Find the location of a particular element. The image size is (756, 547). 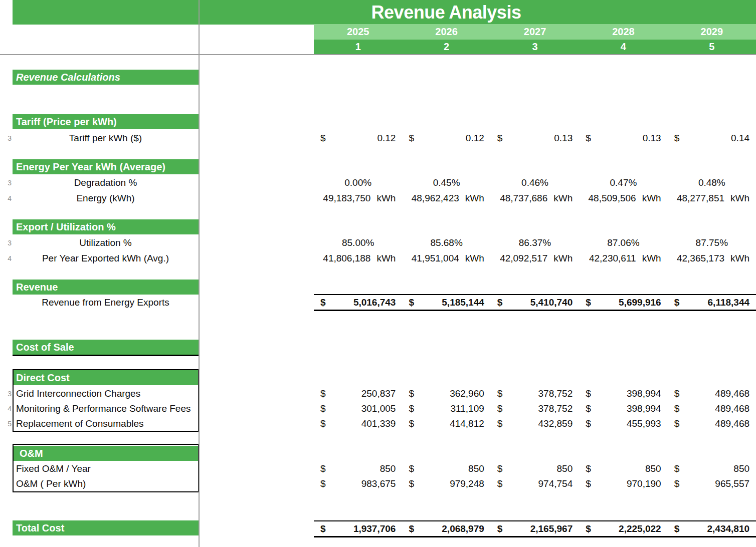

cell-degradation-2026: 0.45% is located at coordinates (446, 182).